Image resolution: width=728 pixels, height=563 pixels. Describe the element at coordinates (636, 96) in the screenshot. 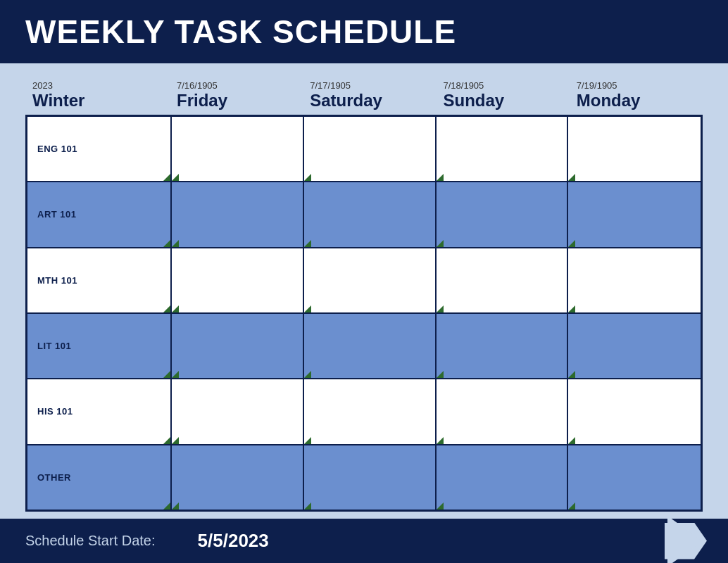

I see `day-column-4: 7/19/1905 Monday` at that location.